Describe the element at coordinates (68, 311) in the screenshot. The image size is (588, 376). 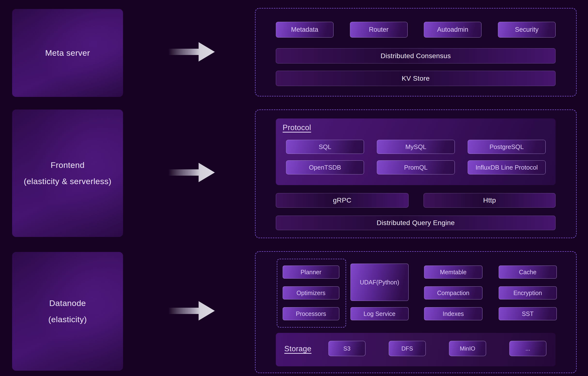
I see `node-datanode: Datanode (elasticity)` at that location.